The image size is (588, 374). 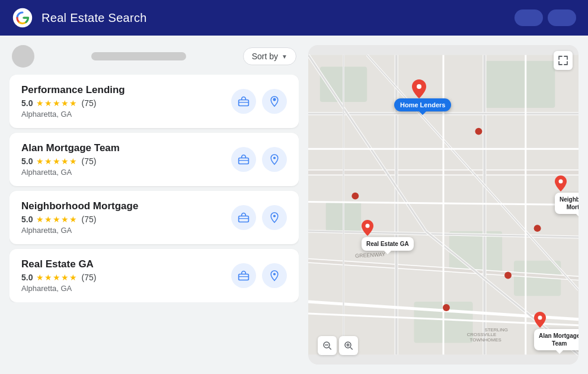 What do you see at coordinates (154, 56) in the screenshot?
I see `search-bar-row: Sort by ▼` at bounding box center [154, 56].